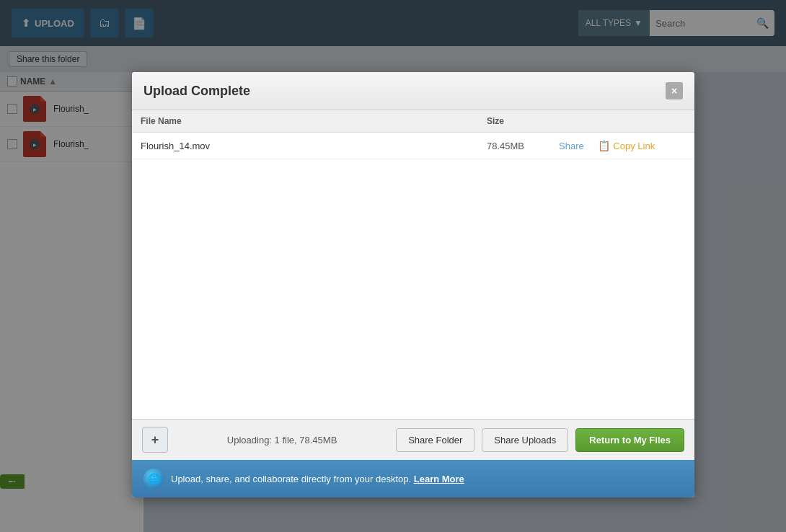 Image resolution: width=786 pixels, height=532 pixels. I want to click on share-uploads-button: Share Uploads, so click(525, 440).